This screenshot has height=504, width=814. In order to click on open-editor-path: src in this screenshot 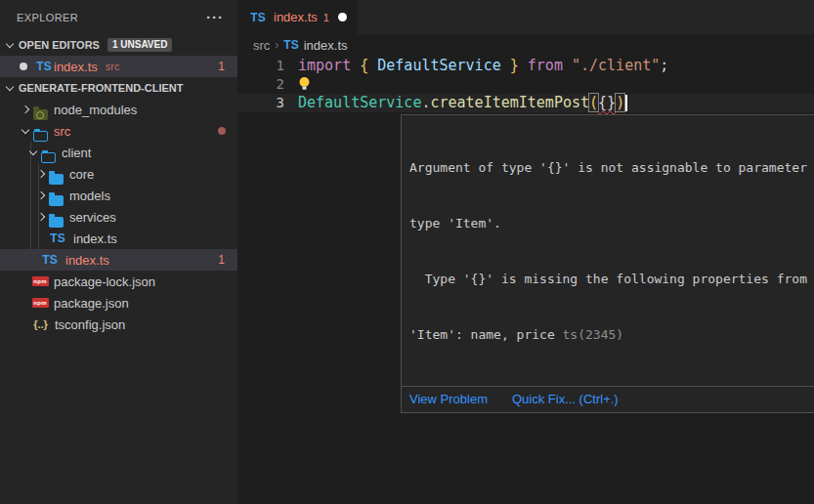, I will do `click(113, 66)`.